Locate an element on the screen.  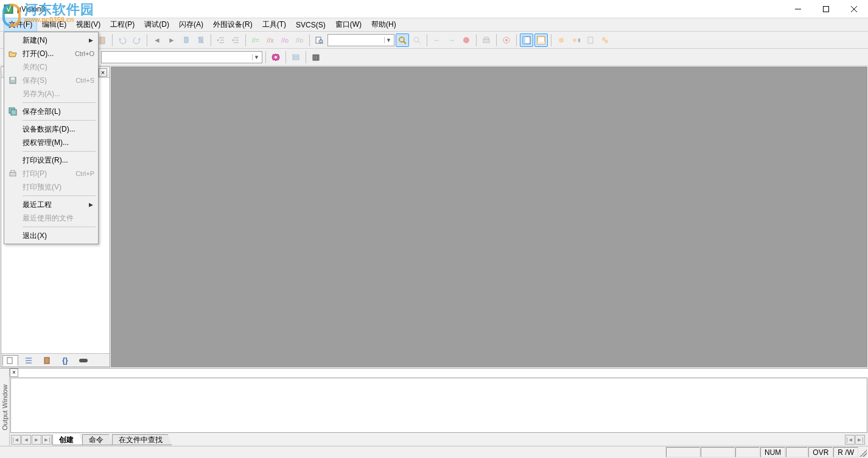
bookmark-prev-button: ◄ is located at coordinates (157, 40).